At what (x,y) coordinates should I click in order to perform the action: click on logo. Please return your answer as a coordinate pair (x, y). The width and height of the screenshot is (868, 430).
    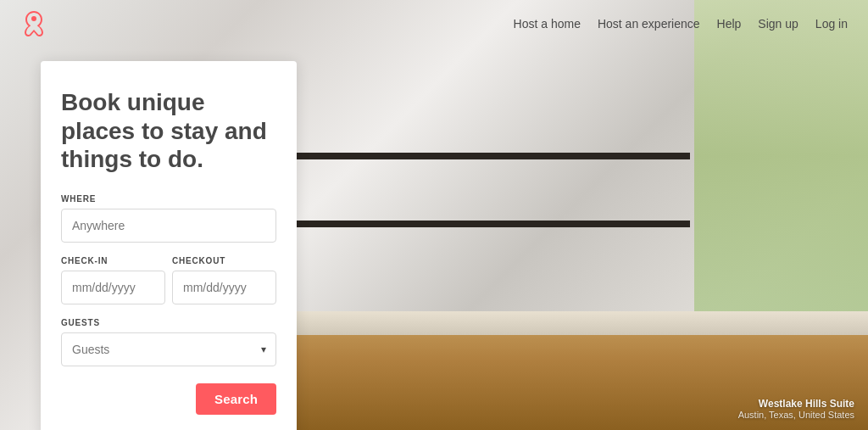
    Looking at the image, I should click on (34, 24).